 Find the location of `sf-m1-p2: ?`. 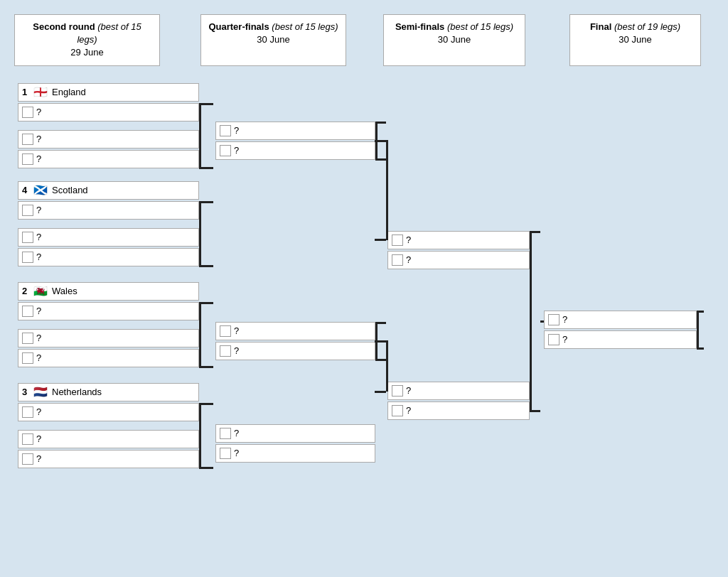

sf-m1-p2: ? is located at coordinates (459, 260).